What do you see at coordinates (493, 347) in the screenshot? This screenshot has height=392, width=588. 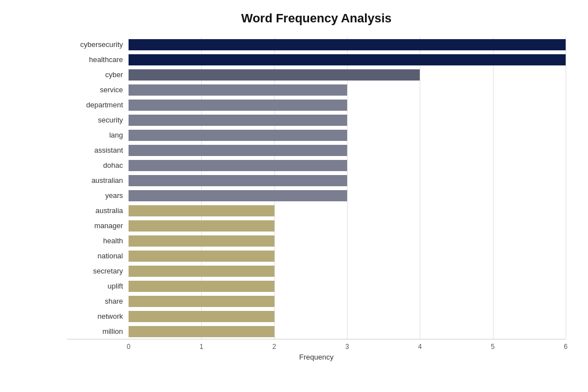 I see `x-tick: 5` at bounding box center [493, 347].